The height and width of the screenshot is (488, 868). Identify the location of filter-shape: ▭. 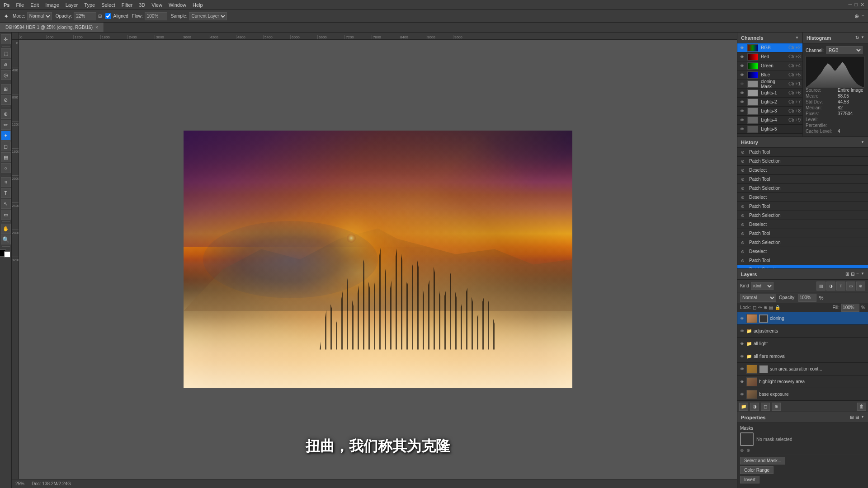
(851, 286).